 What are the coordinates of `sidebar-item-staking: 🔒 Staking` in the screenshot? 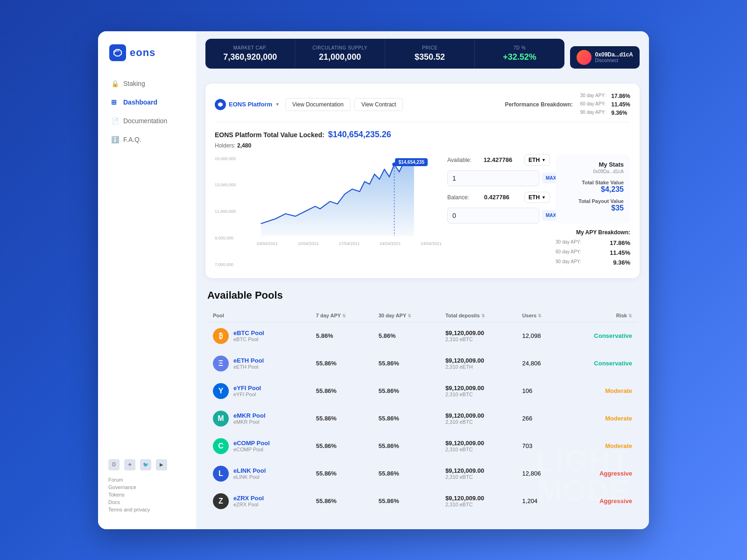 It's located at (147, 84).